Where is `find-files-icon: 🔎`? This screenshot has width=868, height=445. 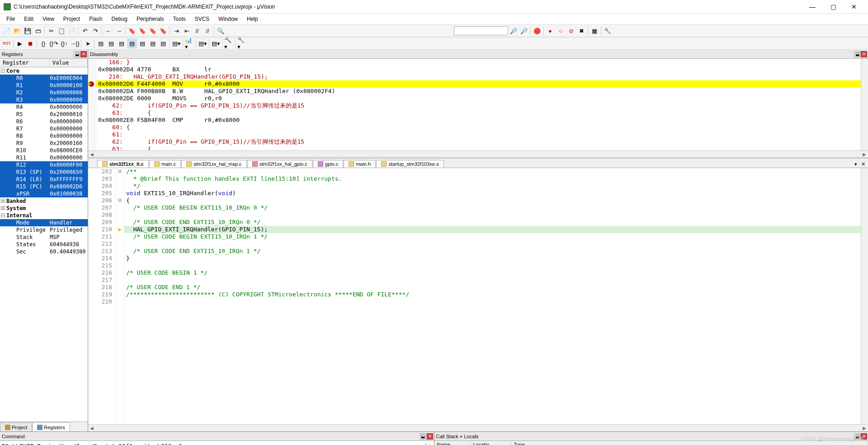 find-files-icon: 🔎 is located at coordinates (524, 31).